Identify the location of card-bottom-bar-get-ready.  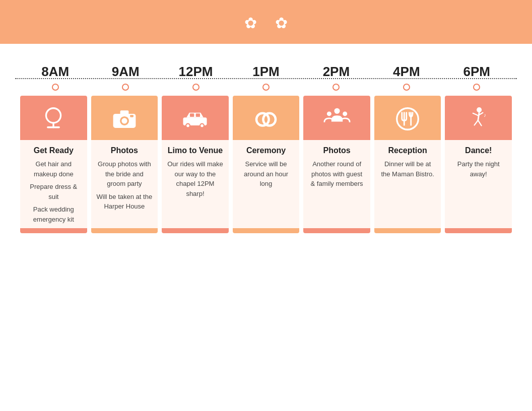
(53, 231).